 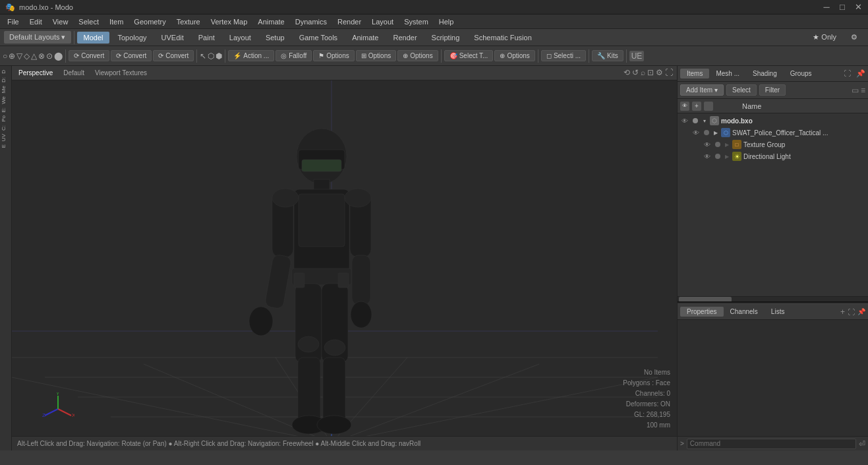 What do you see at coordinates (855, 90) in the screenshot?
I see `collapse-icon: ▭` at bounding box center [855, 90].